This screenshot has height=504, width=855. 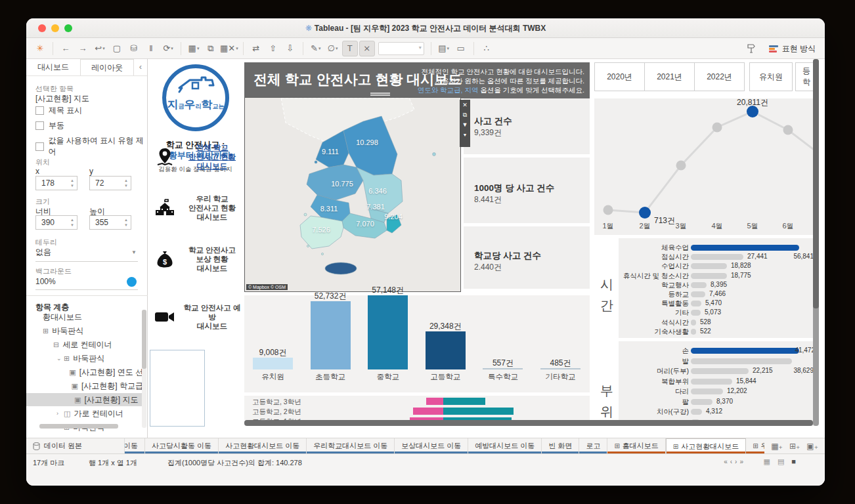 I want to click on hbar-row: 팔8,370, so click(x=718, y=403).